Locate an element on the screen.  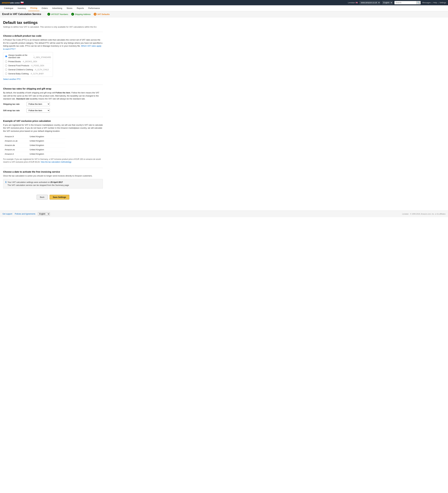
search-button: 🔍 is located at coordinates (418, 3).